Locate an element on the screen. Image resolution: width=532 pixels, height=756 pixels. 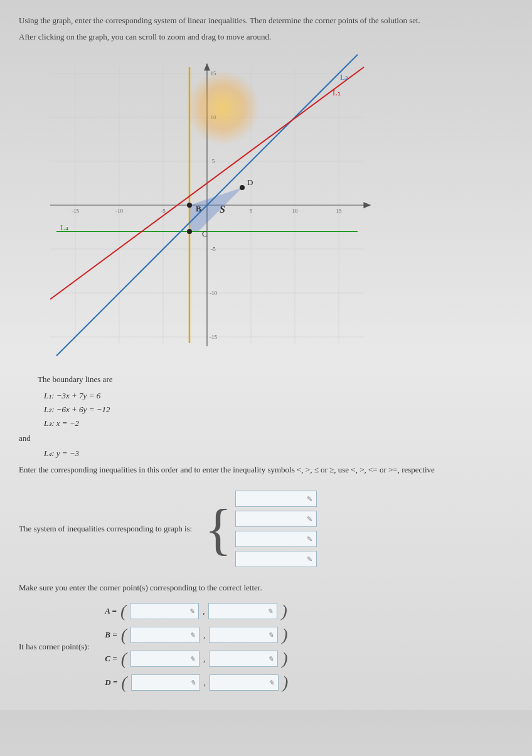
d-x-input: ✎ is located at coordinates (166, 683).